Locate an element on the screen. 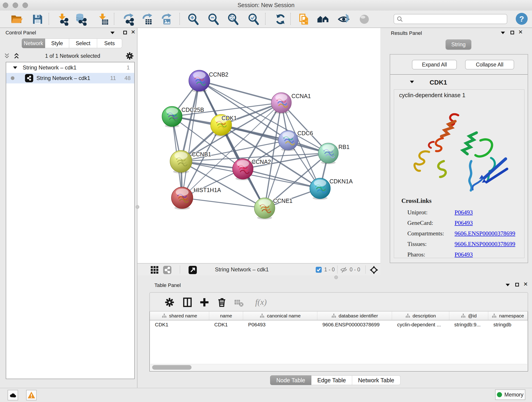 The width and height of the screenshot is (532, 402). import-network-from-file-icon is located at coordinates (63, 19).